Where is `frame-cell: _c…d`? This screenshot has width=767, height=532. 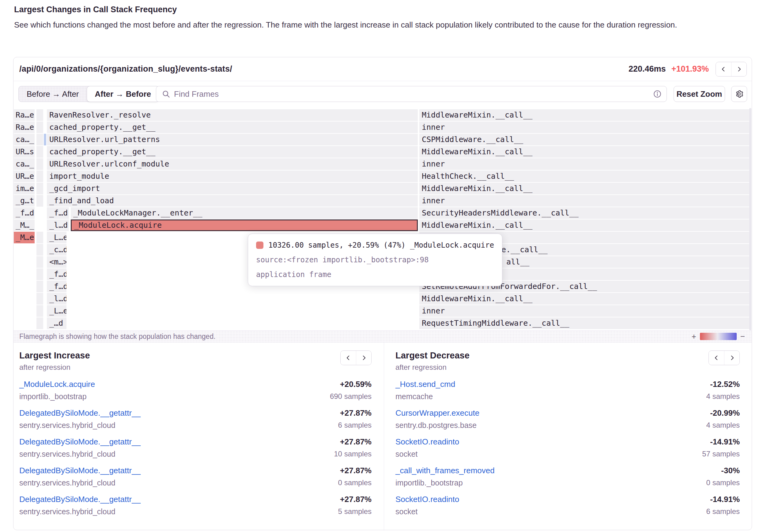
frame-cell: _c…d is located at coordinates (57, 250).